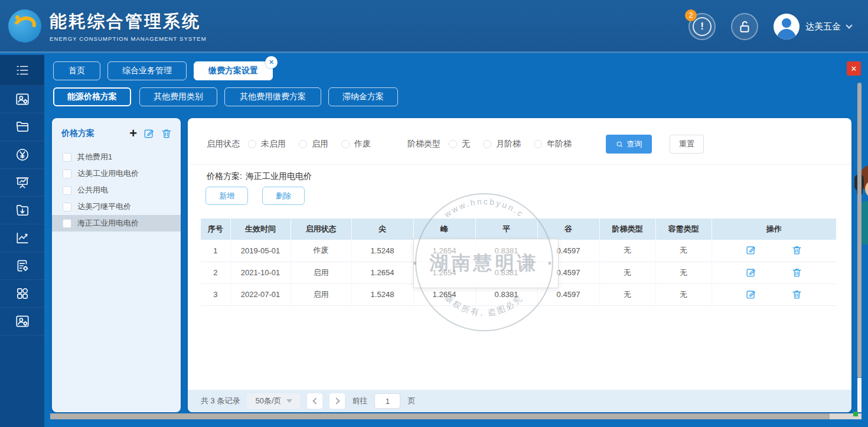  I want to click on delete-button: 删除, so click(283, 196).